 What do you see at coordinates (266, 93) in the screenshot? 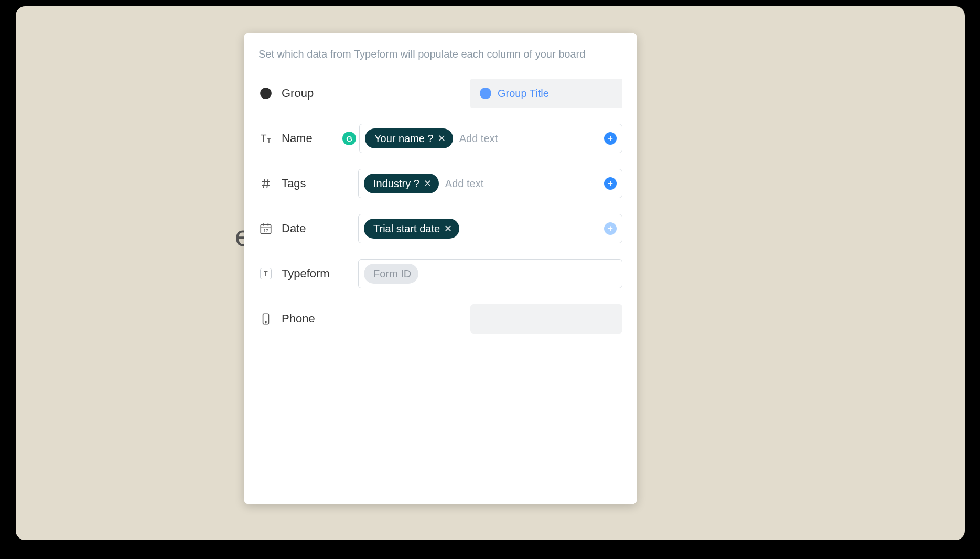
I see `circle-filled-icon` at bounding box center [266, 93].